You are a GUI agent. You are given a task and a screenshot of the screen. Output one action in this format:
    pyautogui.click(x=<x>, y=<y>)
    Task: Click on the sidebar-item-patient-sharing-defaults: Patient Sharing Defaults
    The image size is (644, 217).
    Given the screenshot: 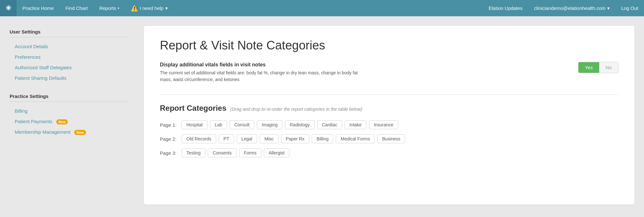 What is the action you would take?
    pyautogui.click(x=69, y=78)
    